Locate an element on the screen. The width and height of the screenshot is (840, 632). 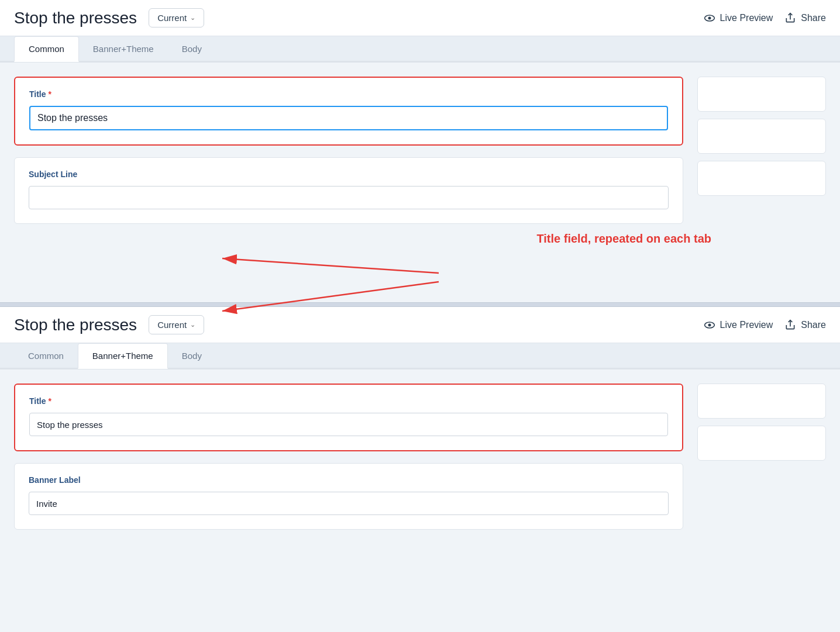
title-card-top: Title * is located at coordinates (349, 111).